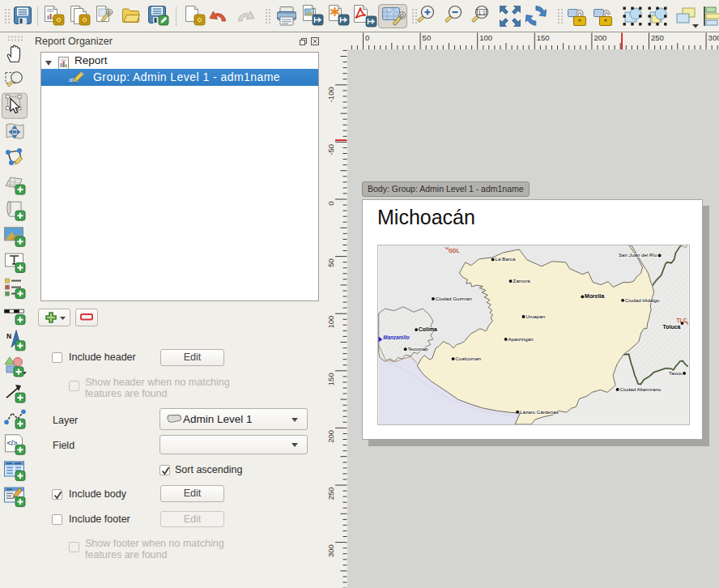  Describe the element at coordinates (638, 254) in the screenshot. I see `svg-text: San Juan del Río` at that location.